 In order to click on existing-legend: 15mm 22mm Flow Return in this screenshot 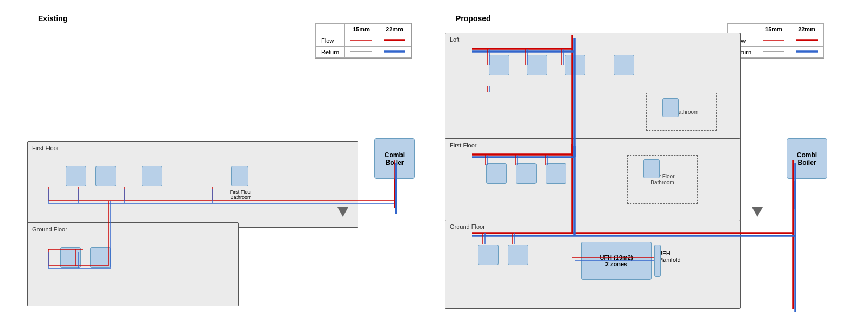, I will do `click(363, 41)`.